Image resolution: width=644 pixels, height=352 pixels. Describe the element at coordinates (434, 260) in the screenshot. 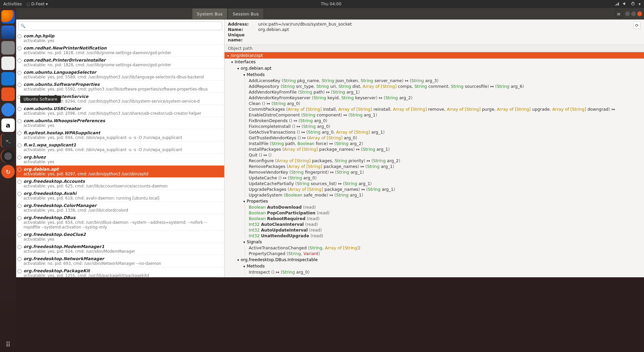

I see `interface-node: org.freedesktop.DBus.Introspectable` at that location.